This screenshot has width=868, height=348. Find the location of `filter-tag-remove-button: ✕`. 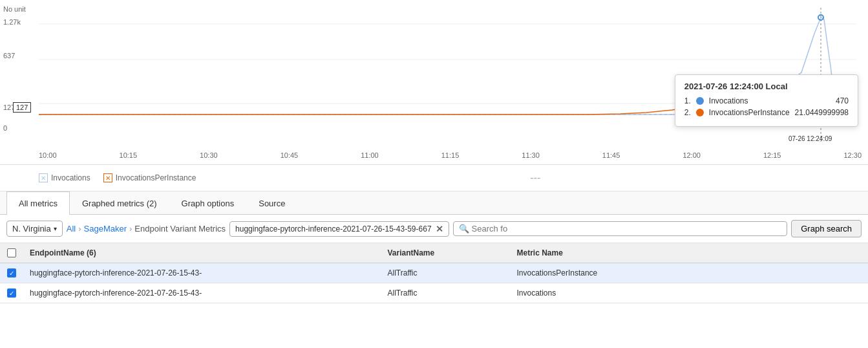

filter-tag-remove-button: ✕ is located at coordinates (439, 229).